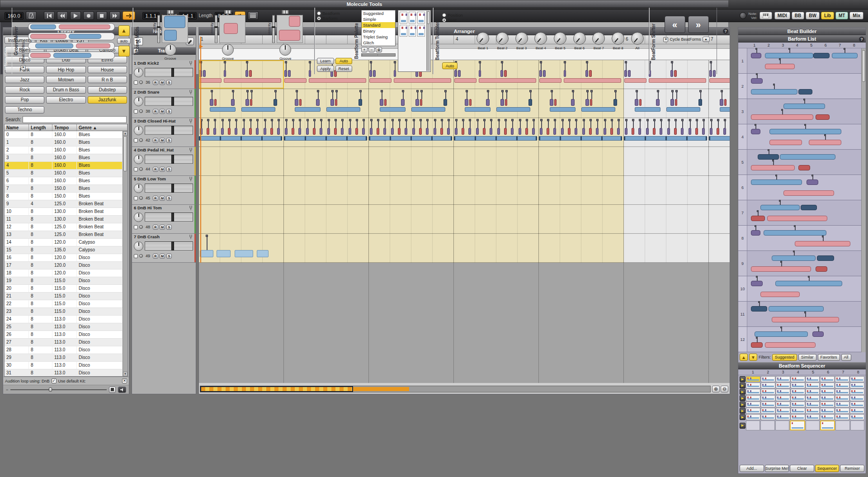 This screenshot has width=868, height=477. What do you see at coordinates (24, 100) in the screenshot?
I see `genre-pop: Pop` at bounding box center [24, 100].